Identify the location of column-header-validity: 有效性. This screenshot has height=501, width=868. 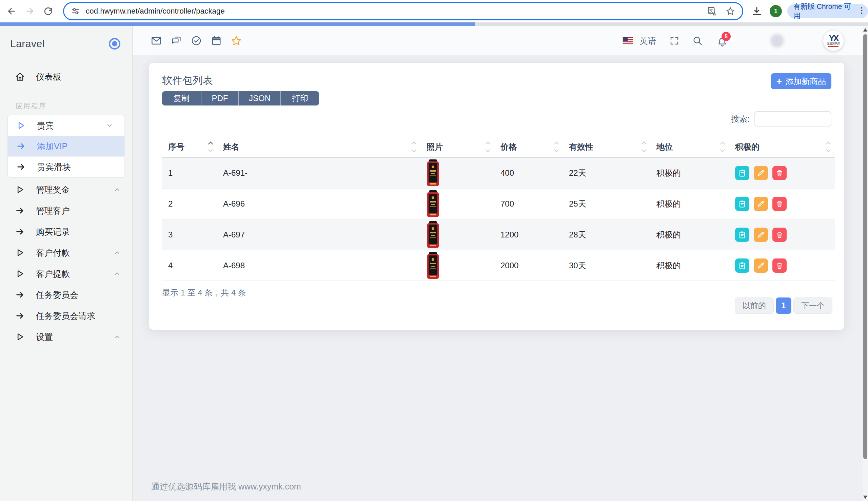
(607, 147).